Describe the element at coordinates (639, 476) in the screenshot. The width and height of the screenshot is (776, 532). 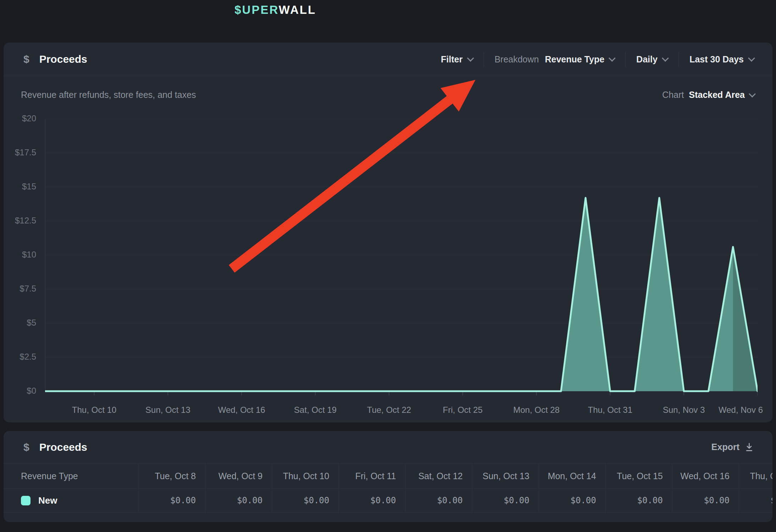
I see `date-column-header: Tue, Oct 15` at that location.